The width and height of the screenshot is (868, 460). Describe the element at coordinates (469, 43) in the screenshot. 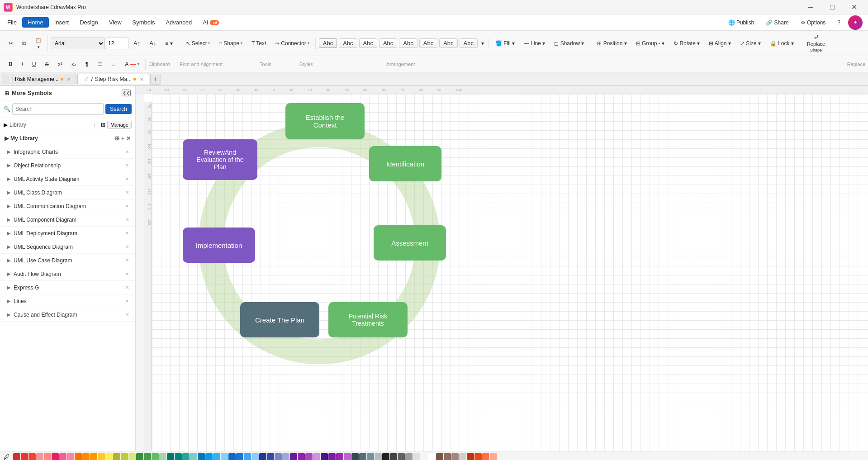

I see `abc-btn-8: Abc` at that location.